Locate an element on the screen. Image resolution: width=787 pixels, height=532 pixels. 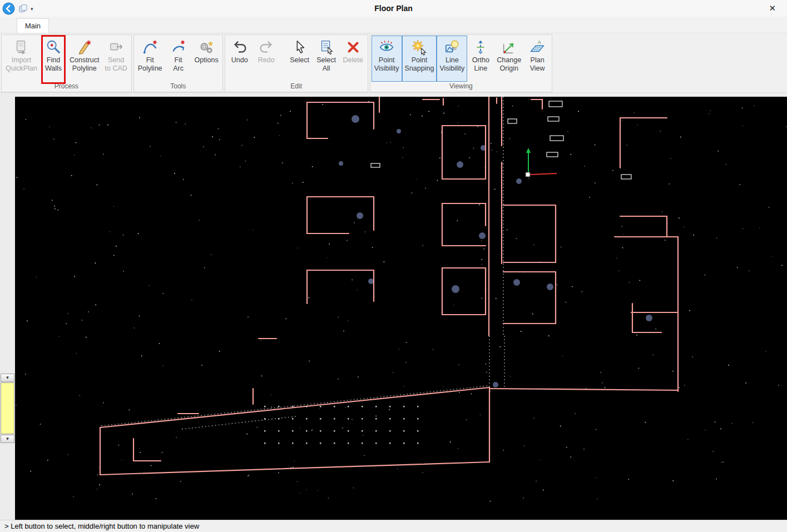
options-icon is located at coordinates (206, 47).